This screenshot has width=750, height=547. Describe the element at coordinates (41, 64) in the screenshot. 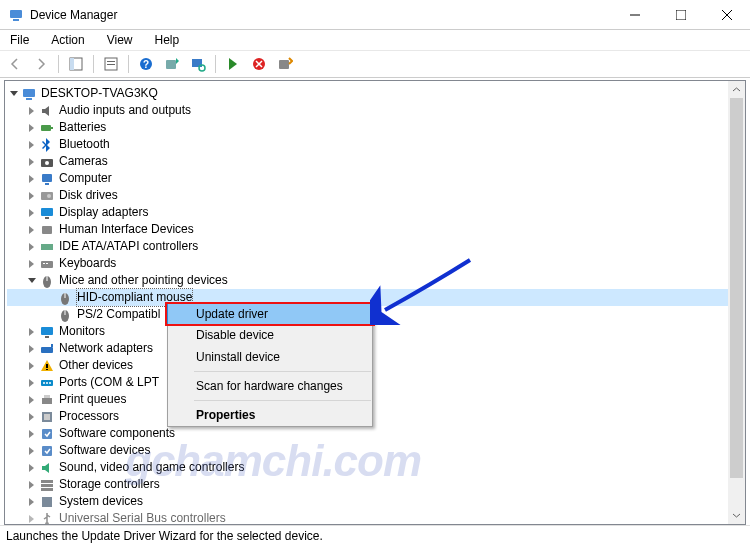

I see `forward-button` at that location.